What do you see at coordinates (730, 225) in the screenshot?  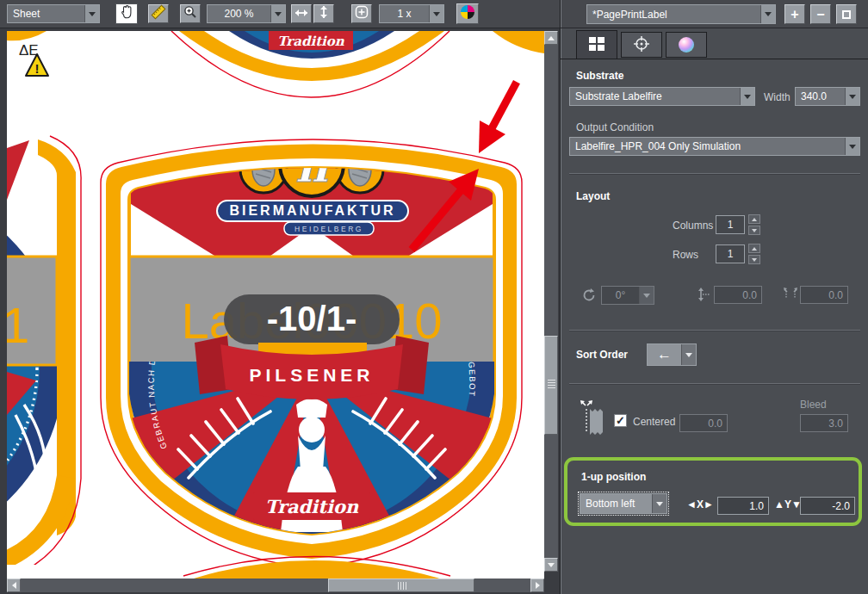 I see `columns-input: 1` at bounding box center [730, 225].